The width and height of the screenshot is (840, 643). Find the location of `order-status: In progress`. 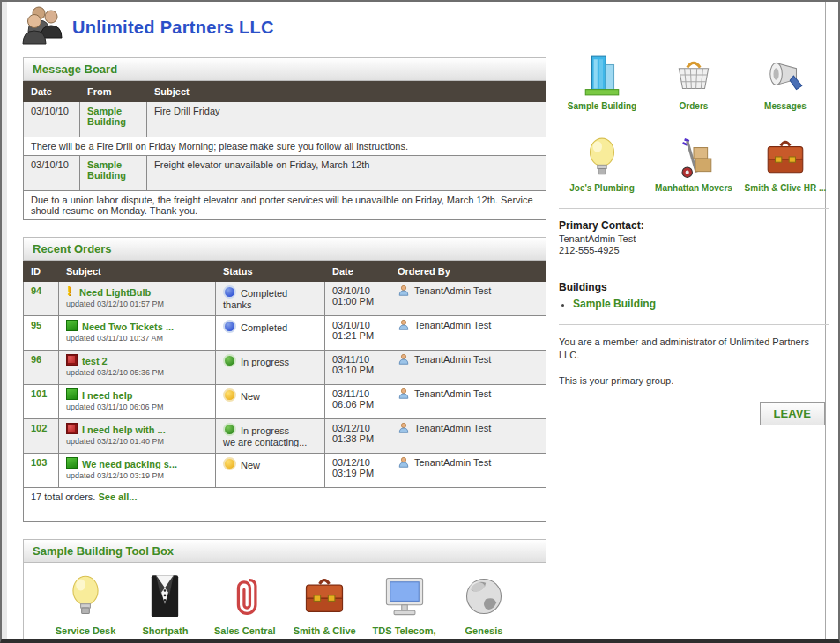

order-status: In progress is located at coordinates (264, 362).